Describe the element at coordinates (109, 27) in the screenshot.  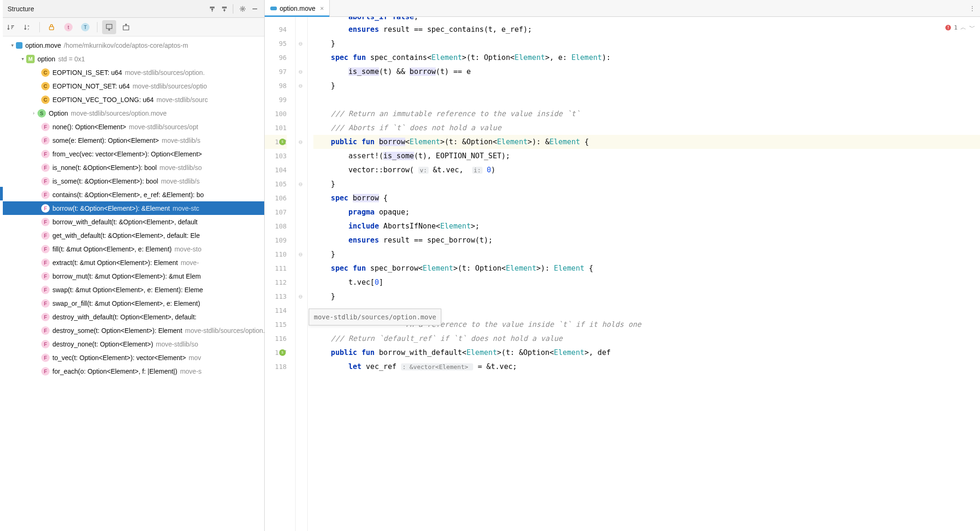
I see `autoscroll-to-source-icon` at that location.